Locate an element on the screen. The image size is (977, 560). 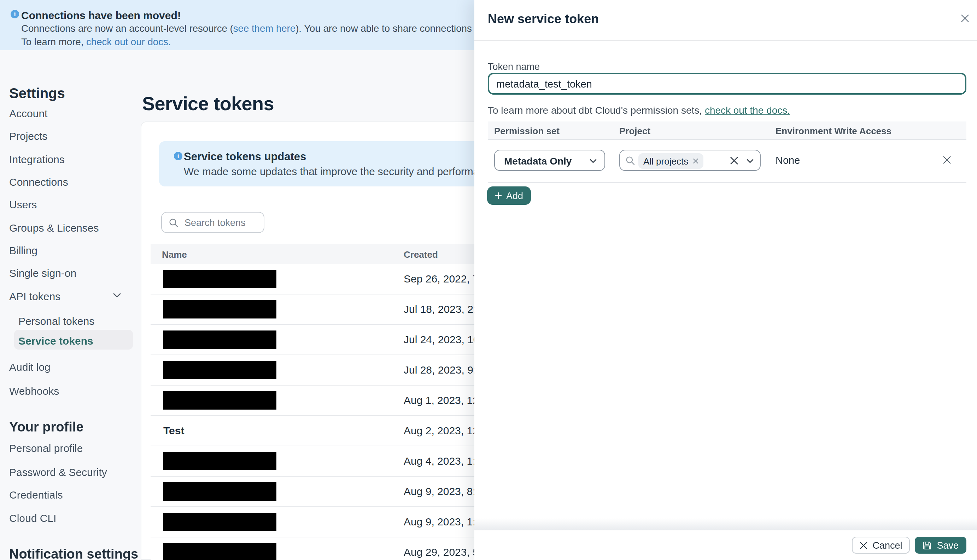
sidebar-item-single-sign-on: Single sign-on is located at coordinates (43, 273).